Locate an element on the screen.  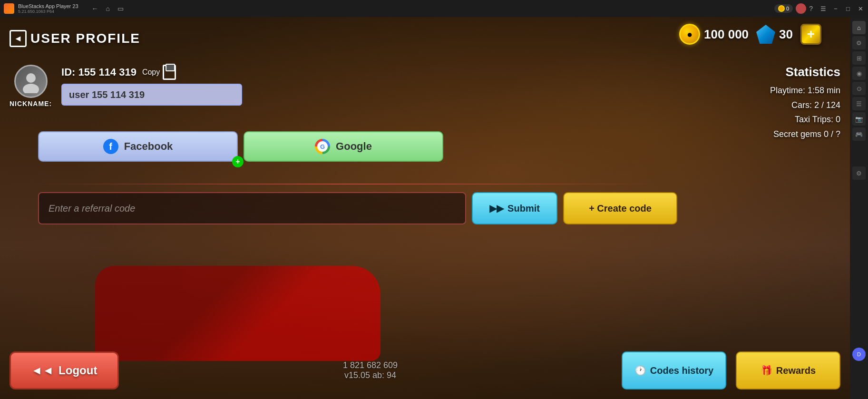
version-line2: v15.05 ab: 94 is located at coordinates (370, 376).